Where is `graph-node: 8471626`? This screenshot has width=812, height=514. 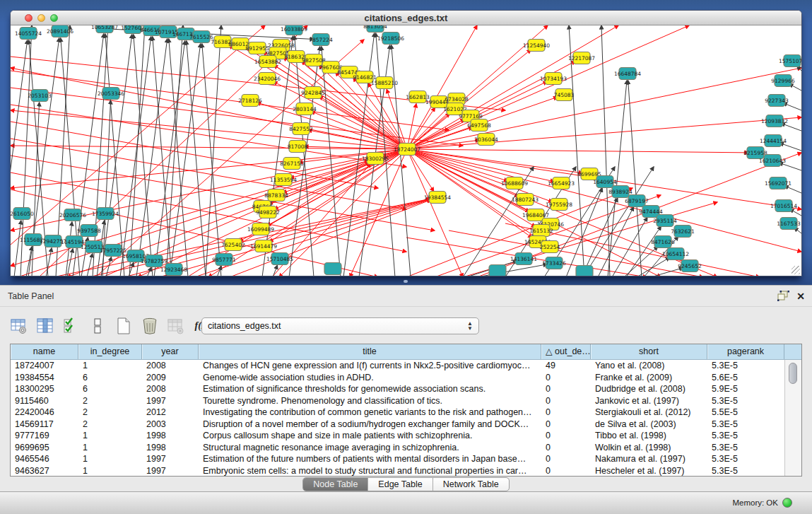 graph-node: 8471626 is located at coordinates (663, 242).